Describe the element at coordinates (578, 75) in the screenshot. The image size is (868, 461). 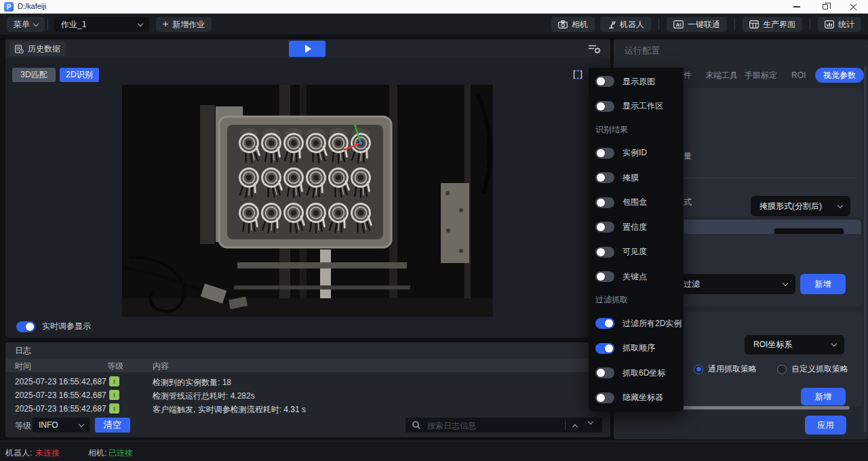
I see `fit-view-icon` at that location.